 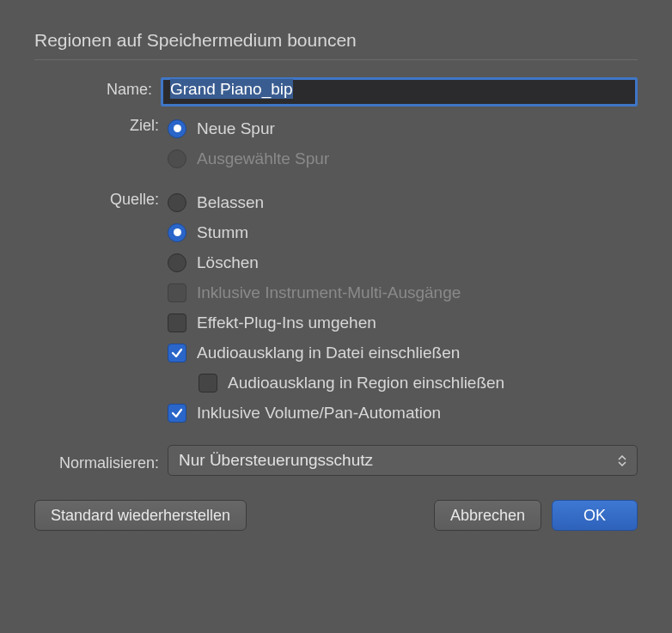 What do you see at coordinates (232, 89) in the screenshot?
I see `name-input-value: Grand Piano_bip` at bounding box center [232, 89].